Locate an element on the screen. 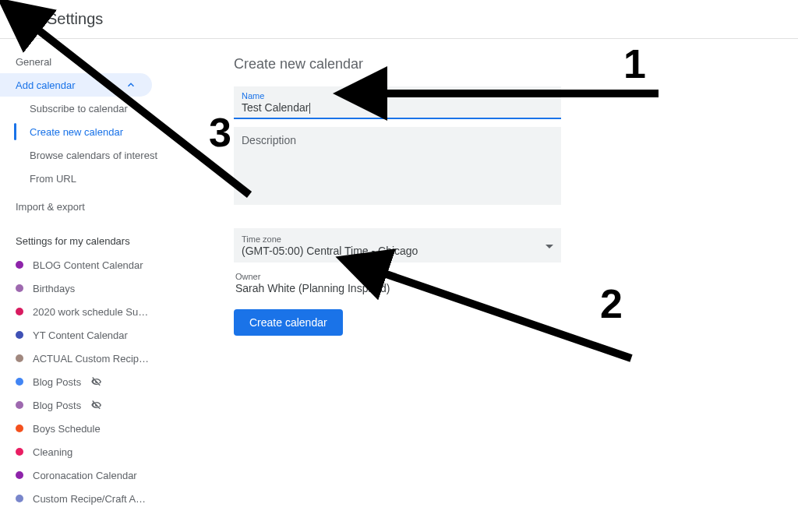  timezone-value: (GMT-05:00) Central Time - Chicago is located at coordinates (330, 251).